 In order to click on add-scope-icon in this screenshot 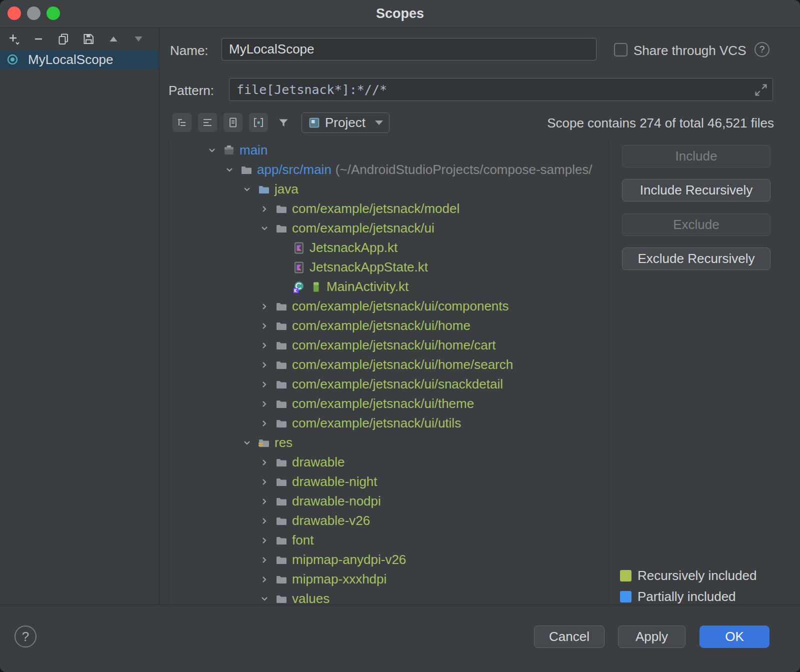, I will do `click(14, 39)`.